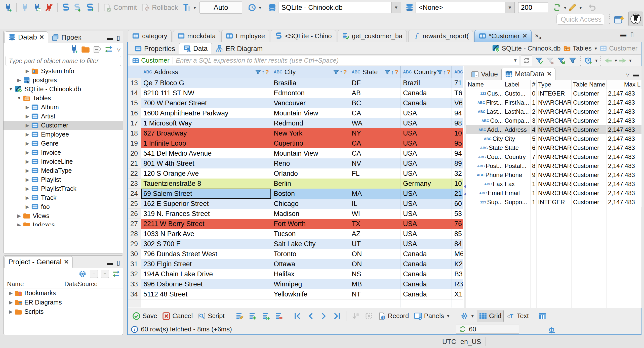 The width and height of the screenshot is (644, 348). What do you see at coordinates (534, 202) in the screenshot?
I see `meta-cell-ordinal: 1` at bounding box center [534, 202].